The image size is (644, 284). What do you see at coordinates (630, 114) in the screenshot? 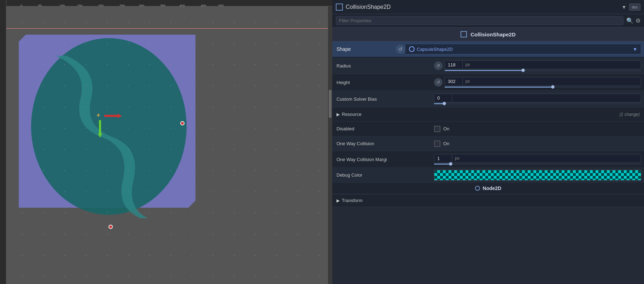
I see `resource-change-text: (1 change)` at bounding box center [630, 114].